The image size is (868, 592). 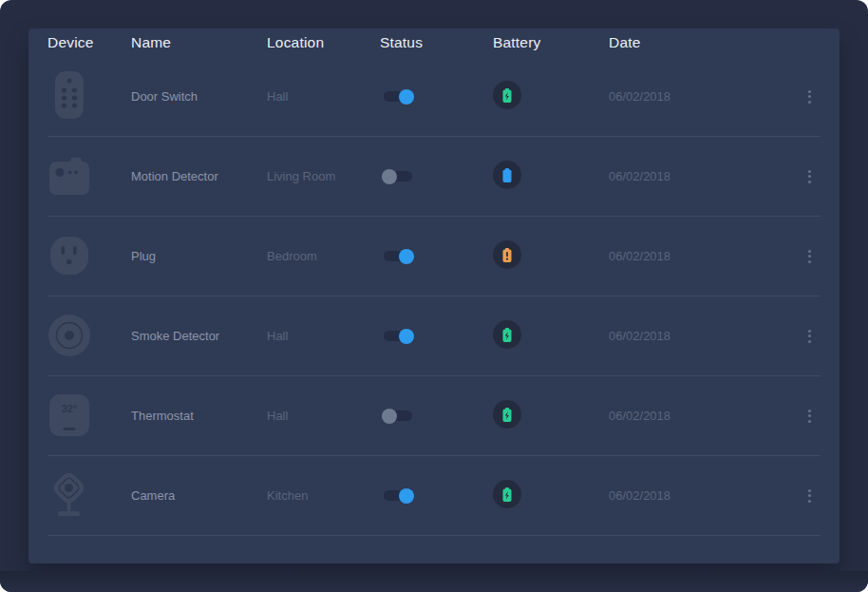 I want to click on window-bottom-edge, so click(x=434, y=582).